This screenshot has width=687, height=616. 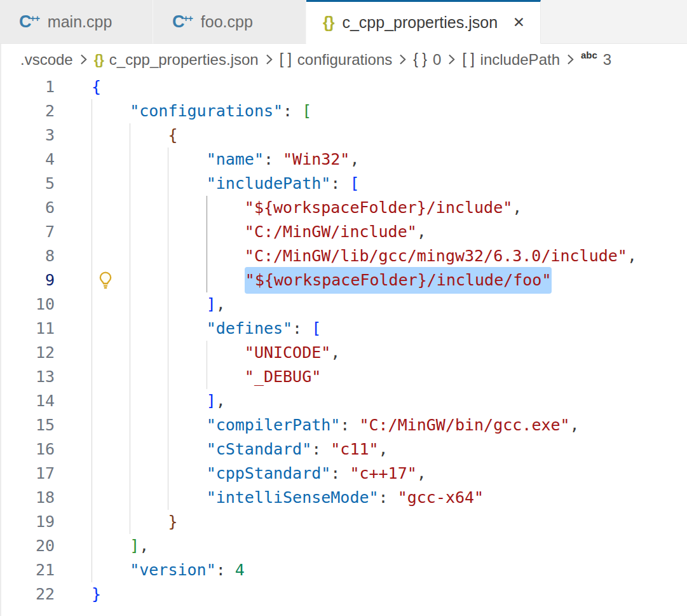 What do you see at coordinates (419, 23) in the screenshot?
I see `tab-label: c_cpp_properties.json` at bounding box center [419, 23].